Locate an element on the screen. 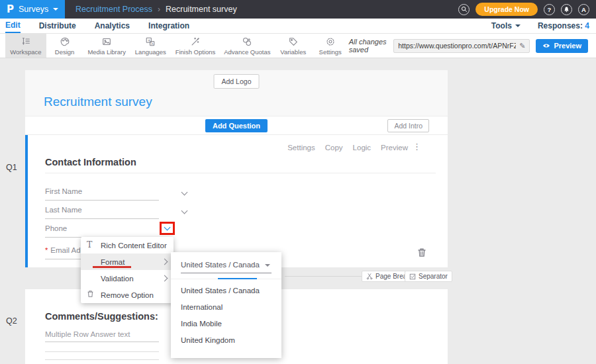  field-row-first-name: First Name is located at coordinates (102, 194).